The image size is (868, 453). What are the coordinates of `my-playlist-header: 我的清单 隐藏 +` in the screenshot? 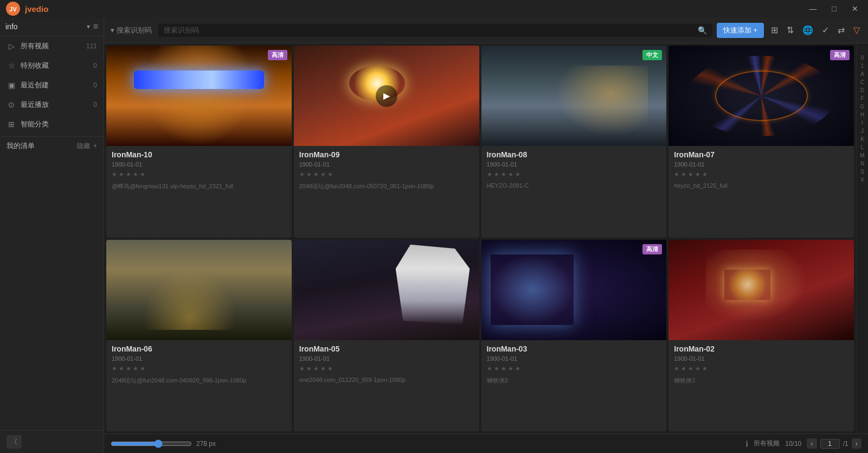 It's located at (52, 145).